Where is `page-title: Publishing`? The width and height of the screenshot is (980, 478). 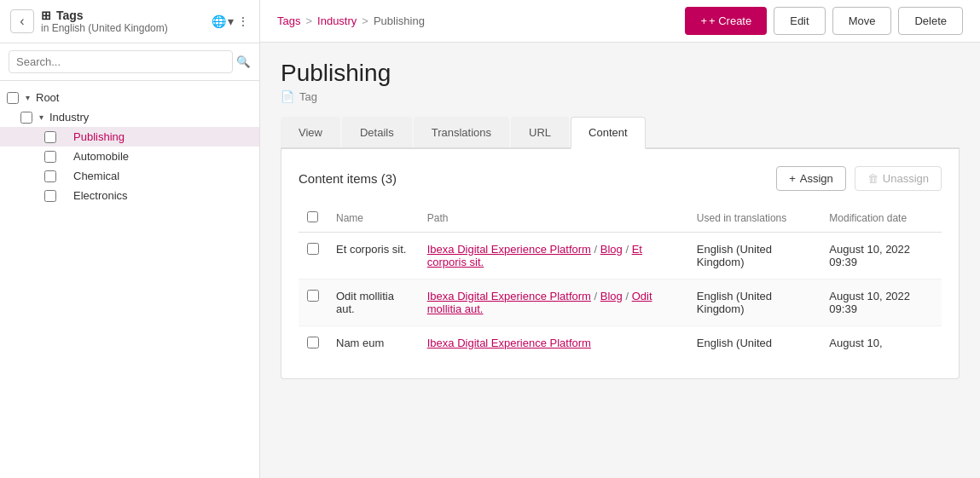 page-title: Publishing is located at coordinates (620, 73).